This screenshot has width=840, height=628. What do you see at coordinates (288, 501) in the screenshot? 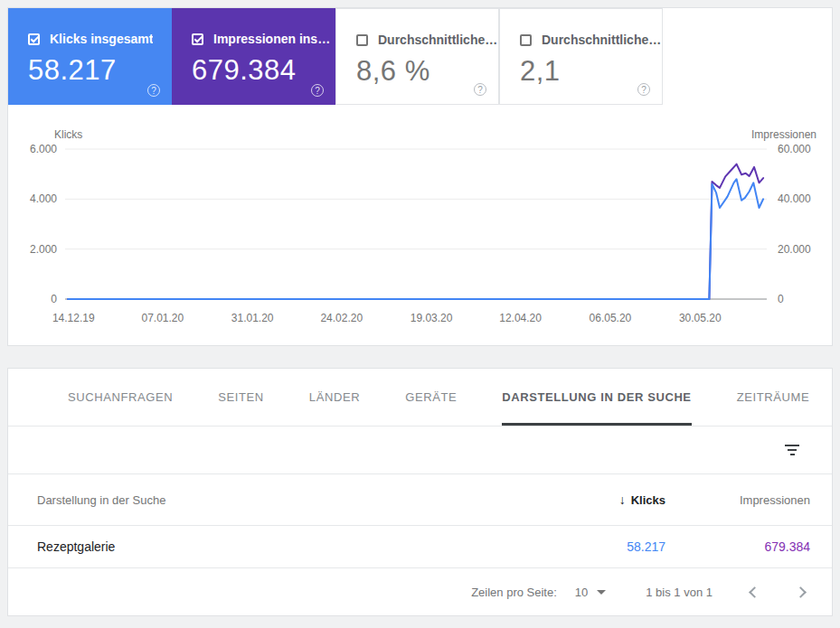
I see `column-header-name: Darstellung in der Suche` at bounding box center [288, 501].